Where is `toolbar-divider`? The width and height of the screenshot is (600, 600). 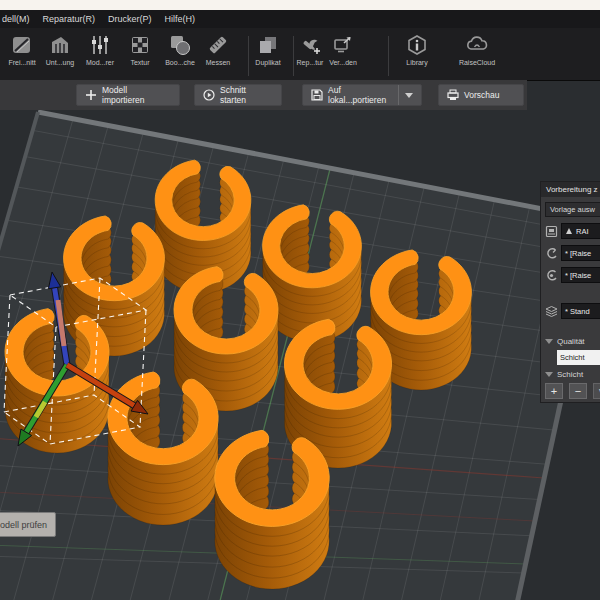
toolbar-divider is located at coordinates (388, 56).